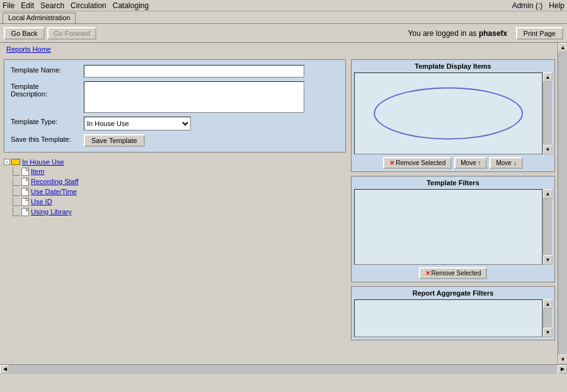  What do you see at coordinates (453, 113) in the screenshot?
I see `display-items-listbox-container: ▲ ▼` at bounding box center [453, 113].